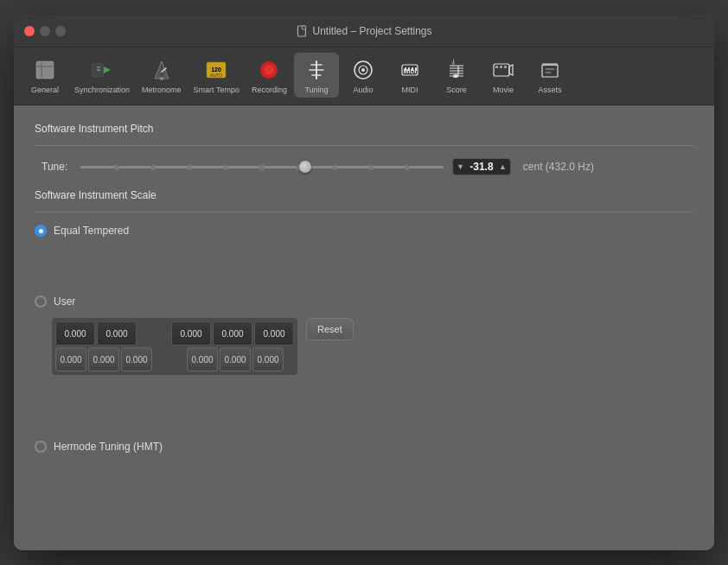 The height and width of the screenshot is (565, 728). I want to click on pitch-divider, so click(364, 145).